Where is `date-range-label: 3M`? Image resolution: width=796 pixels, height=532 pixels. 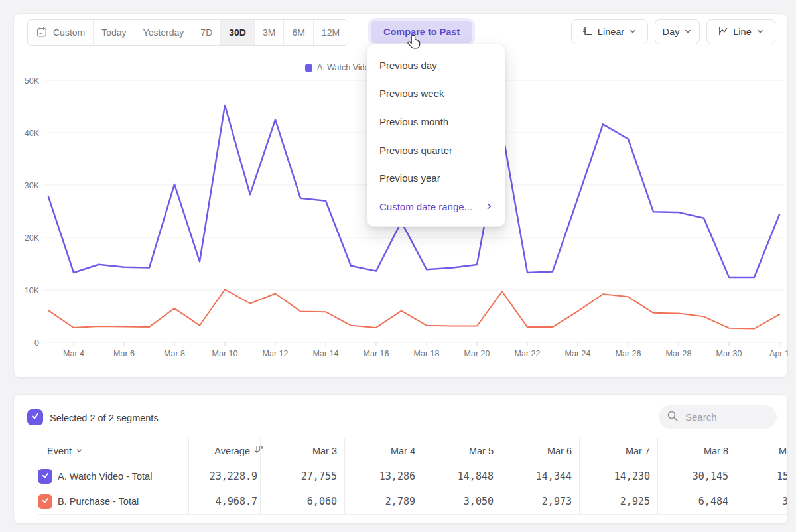 date-range-label: 3M is located at coordinates (269, 33).